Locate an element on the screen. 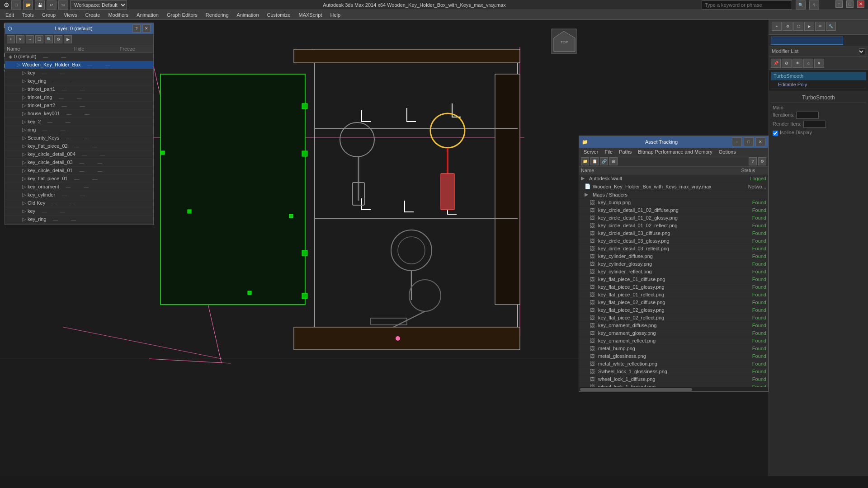 The height and width of the screenshot is (488, 868). layer-item: ▷key_circle_detail_01—— is located at coordinates (79, 171).